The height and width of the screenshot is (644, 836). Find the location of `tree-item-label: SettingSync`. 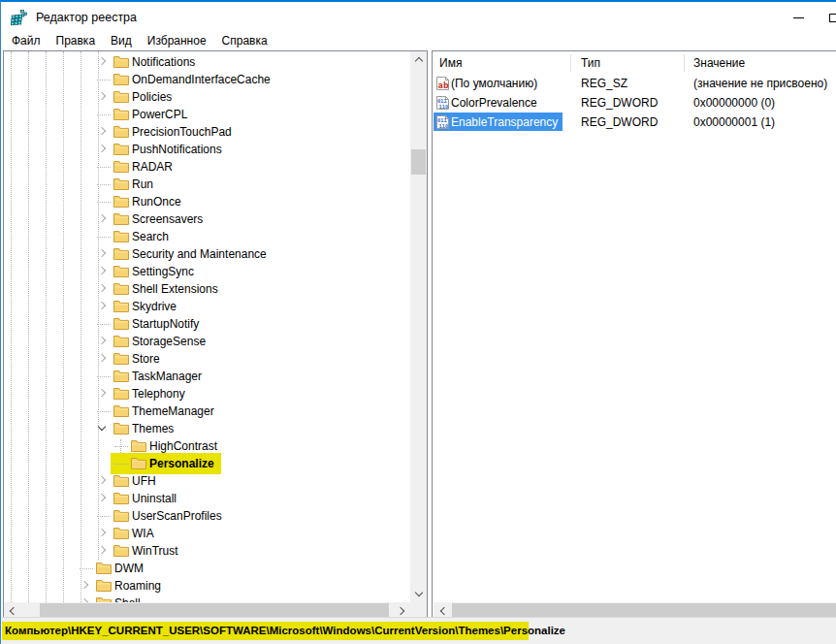

tree-item-label: SettingSync is located at coordinates (163, 272).